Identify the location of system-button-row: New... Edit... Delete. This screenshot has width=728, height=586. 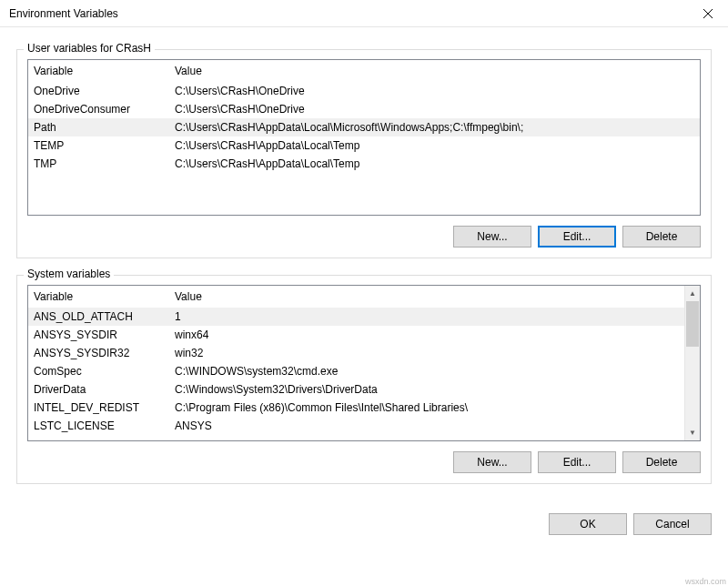
(364, 462).